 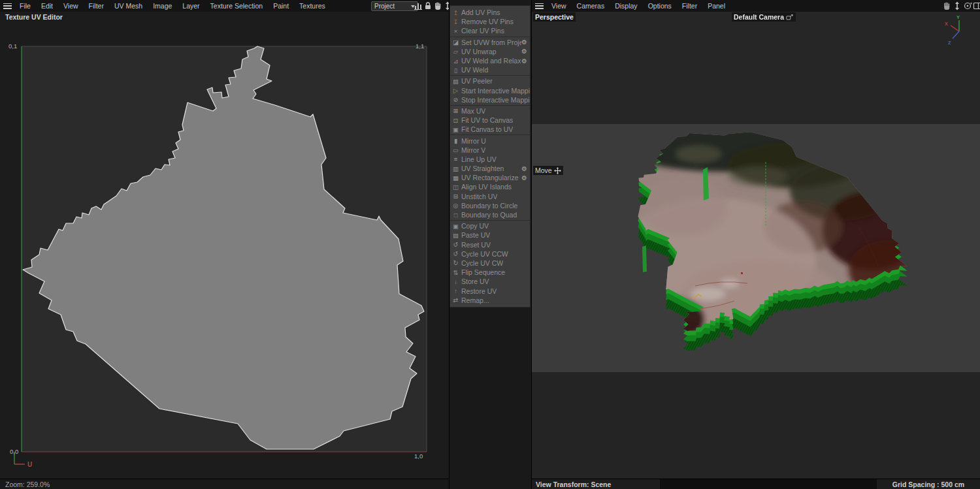 What do you see at coordinates (456, 61) in the screenshot?
I see `weld-relax-icon: ⊿` at bounding box center [456, 61].